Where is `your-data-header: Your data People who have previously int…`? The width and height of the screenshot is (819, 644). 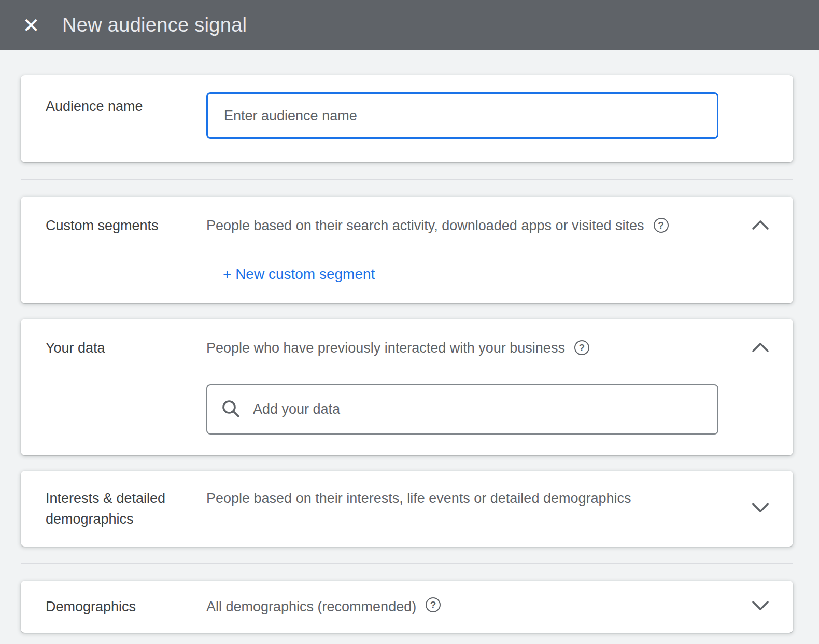 your-data-header: Your data People who have previously int… is located at coordinates (412, 348).